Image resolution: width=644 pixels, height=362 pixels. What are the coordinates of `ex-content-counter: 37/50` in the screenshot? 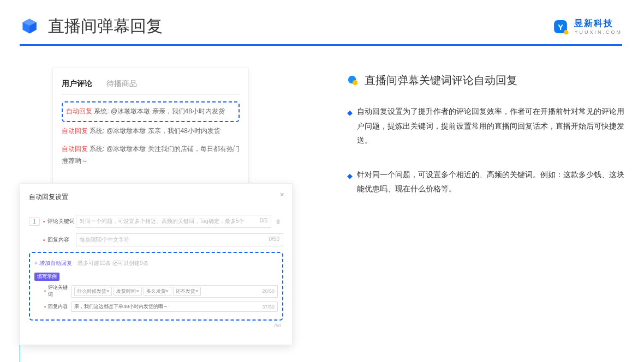 It's located at (269, 307).